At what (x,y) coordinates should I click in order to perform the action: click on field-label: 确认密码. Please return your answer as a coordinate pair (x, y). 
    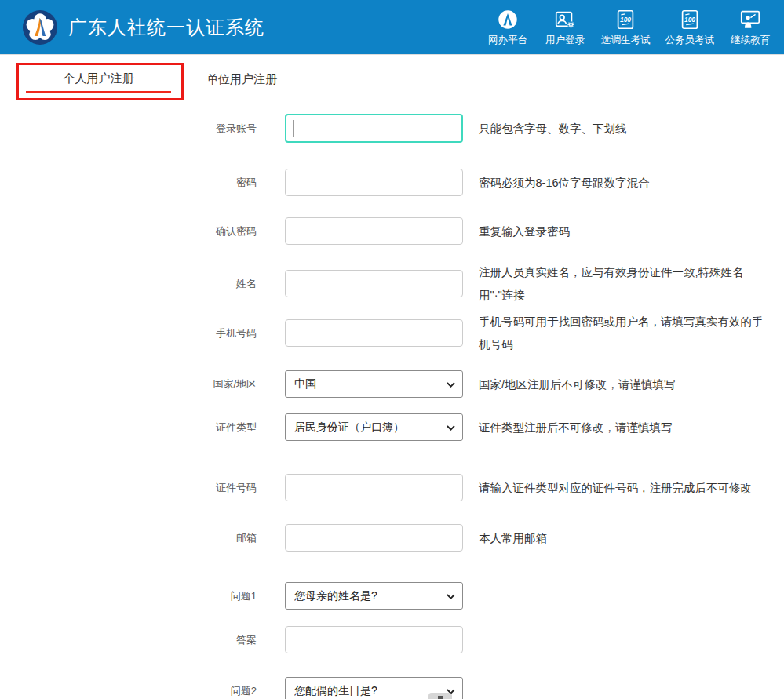
    Looking at the image, I should click on (129, 231).